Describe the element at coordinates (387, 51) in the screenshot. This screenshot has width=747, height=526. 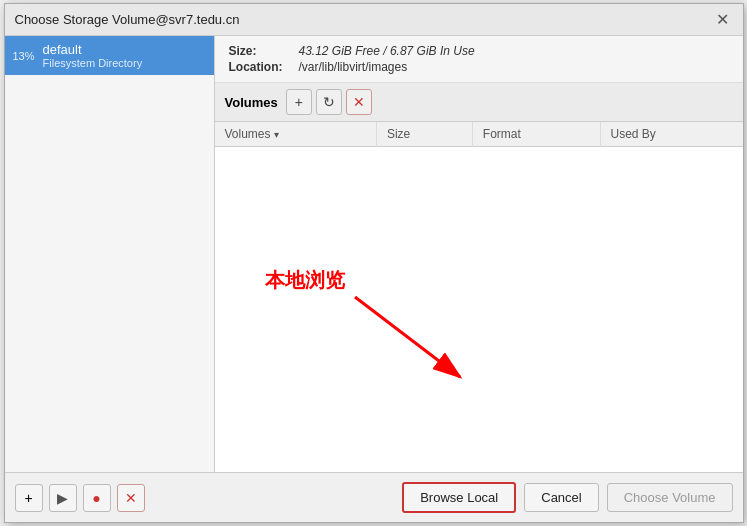
I see `size-value: 43.12 GiB Free / 6.87 GiB In Use` at that location.